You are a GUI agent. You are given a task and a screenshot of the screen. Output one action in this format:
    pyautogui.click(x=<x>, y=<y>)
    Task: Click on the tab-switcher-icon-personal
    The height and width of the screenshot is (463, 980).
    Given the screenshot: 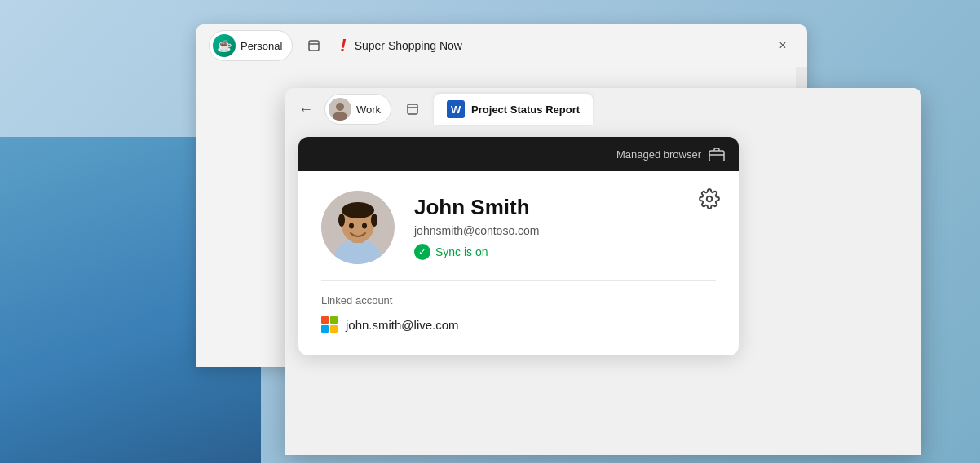 What is the action you would take?
    pyautogui.click(x=314, y=46)
    